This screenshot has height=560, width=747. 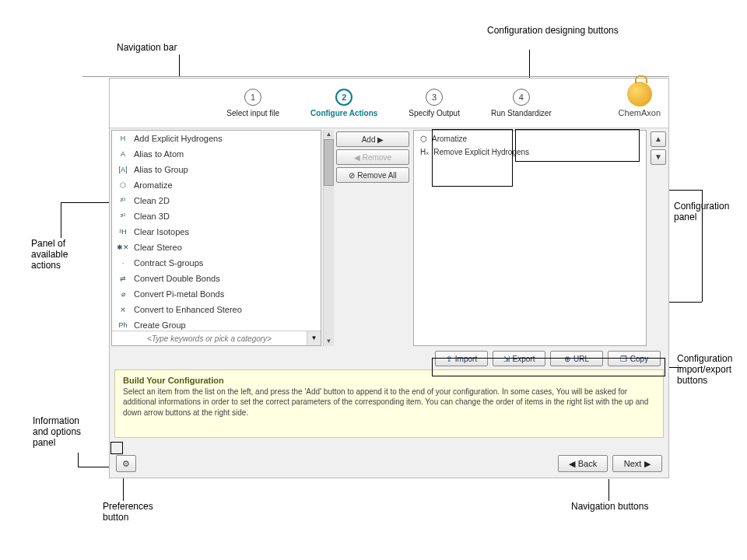 I want to click on search-dropdown: ▼, so click(x=314, y=338).